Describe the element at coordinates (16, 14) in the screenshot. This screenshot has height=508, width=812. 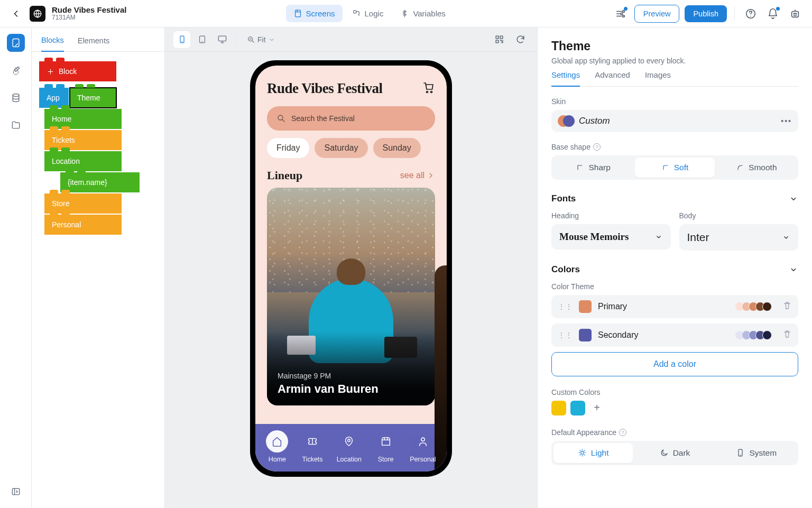
I see `back-button` at that location.